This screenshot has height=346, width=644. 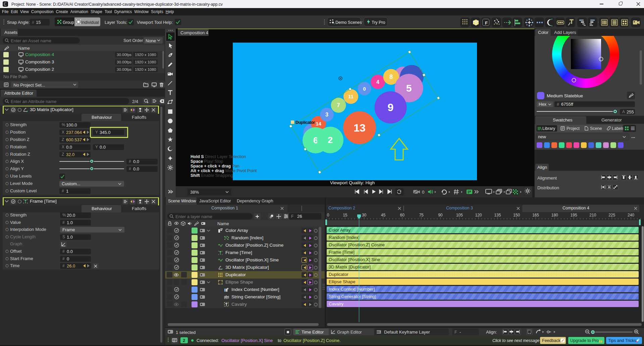 What do you see at coordinates (227, 297) in the screenshot?
I see `svg-text: abc` at bounding box center [227, 297].